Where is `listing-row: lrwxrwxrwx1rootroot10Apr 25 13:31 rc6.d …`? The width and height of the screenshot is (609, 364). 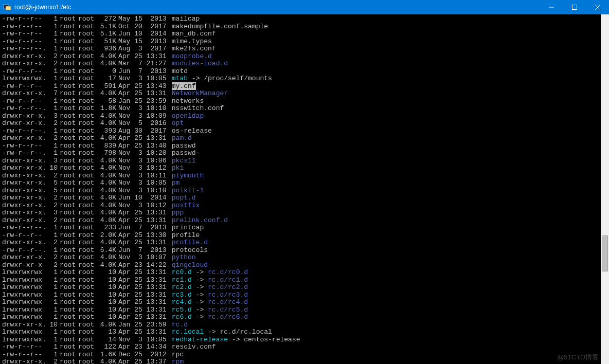
listing-row: lrwxrwxrwx1rootroot10Apr 25 13:31 rc6.d … is located at coordinates (304, 318).